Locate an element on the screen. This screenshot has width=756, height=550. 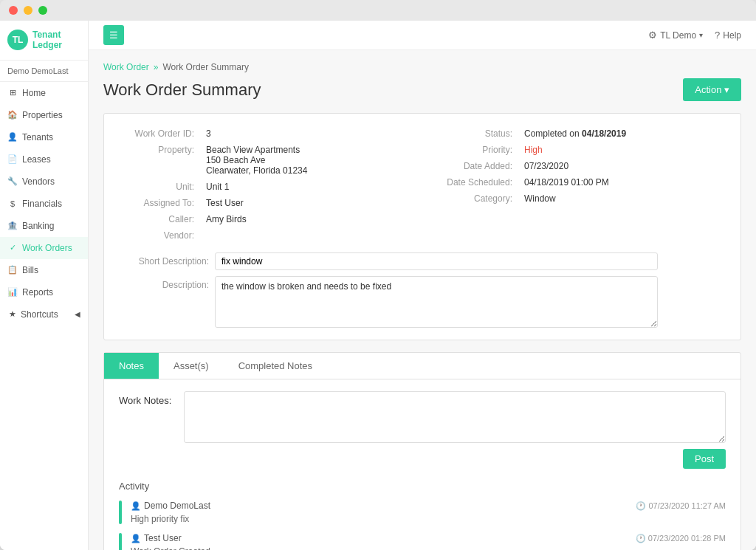
sidebar-item-label: Tenants is located at coordinates (38, 137).